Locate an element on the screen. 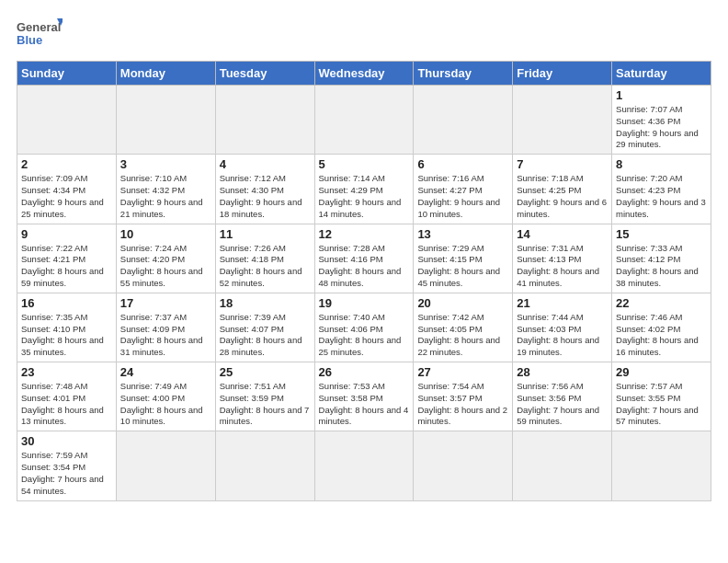 This screenshot has width=728, height=563. day-info: Sunrise: 7:53 AM Sunset: 3:58 PM Dayligh… is located at coordinates (364, 405).